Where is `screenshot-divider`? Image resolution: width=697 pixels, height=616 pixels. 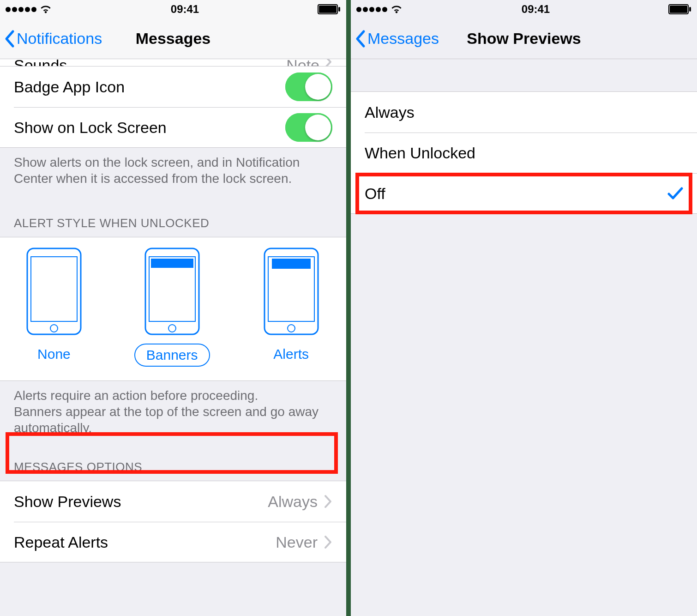
screenshot-divider is located at coordinates (348, 308).